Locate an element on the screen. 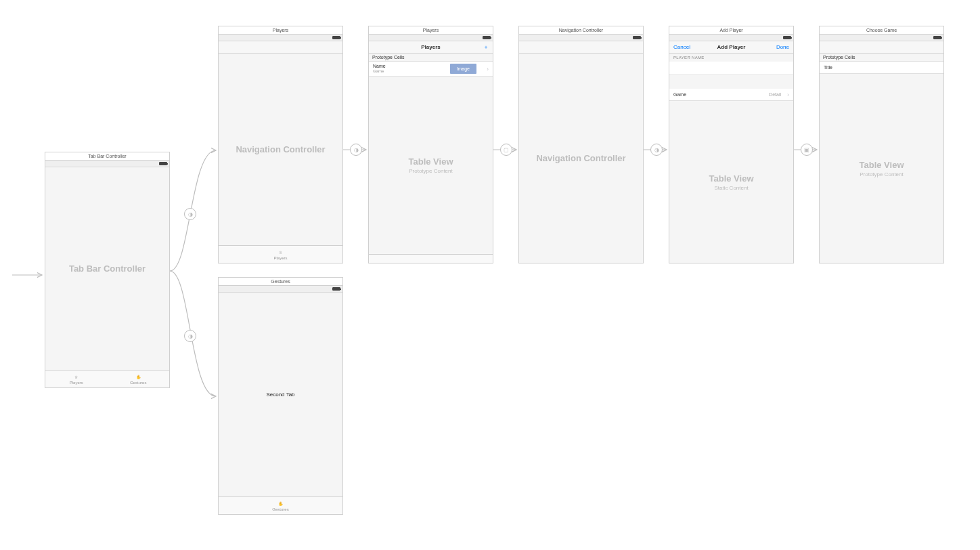 This screenshot has height=550, width=980. scene-gestures: Gestures Second Tab ✋ Gestures is located at coordinates (280, 396).